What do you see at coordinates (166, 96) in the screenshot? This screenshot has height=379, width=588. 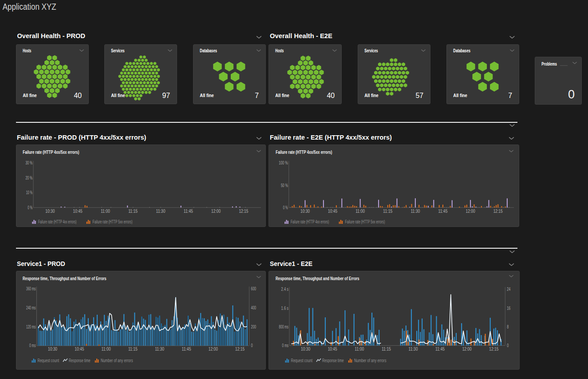 I see `svg-text: 97` at bounding box center [166, 96].